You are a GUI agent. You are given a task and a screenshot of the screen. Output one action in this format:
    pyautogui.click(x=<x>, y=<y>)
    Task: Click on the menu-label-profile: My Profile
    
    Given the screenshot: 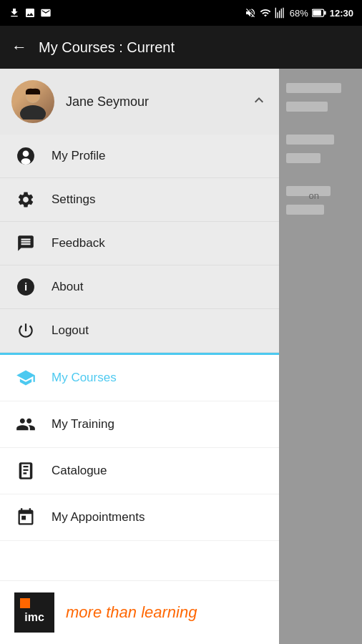 What is the action you would take?
    pyautogui.click(x=79, y=156)
    